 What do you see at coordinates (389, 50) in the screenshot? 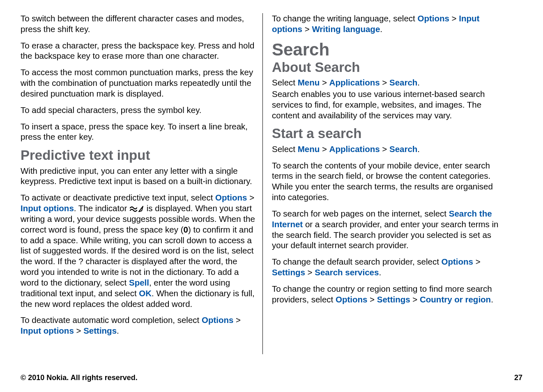
I see `heading-search: Search` at bounding box center [389, 50].